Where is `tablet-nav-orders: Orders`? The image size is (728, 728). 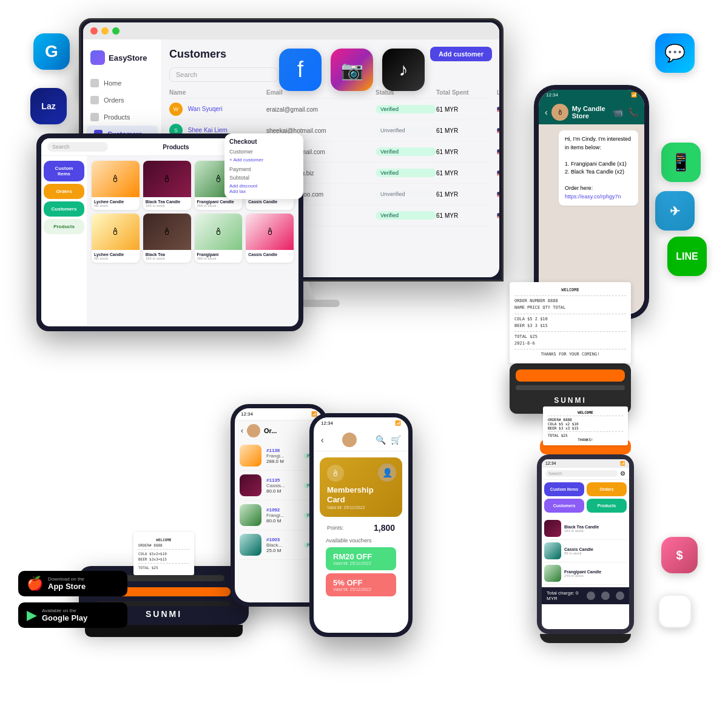 tablet-nav-orders: Orders is located at coordinates (64, 192).